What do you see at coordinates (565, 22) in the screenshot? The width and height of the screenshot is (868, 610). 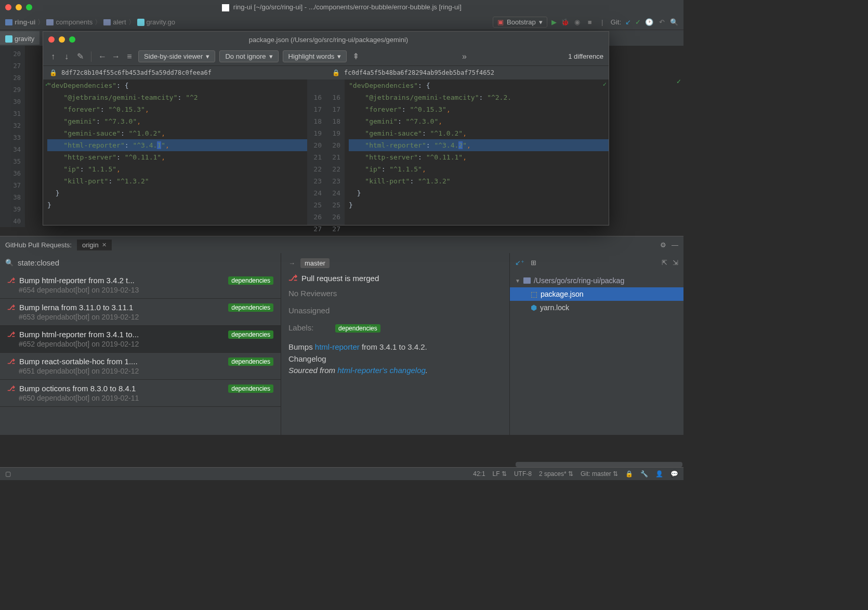 I see `debug-button: 🐞` at bounding box center [565, 22].